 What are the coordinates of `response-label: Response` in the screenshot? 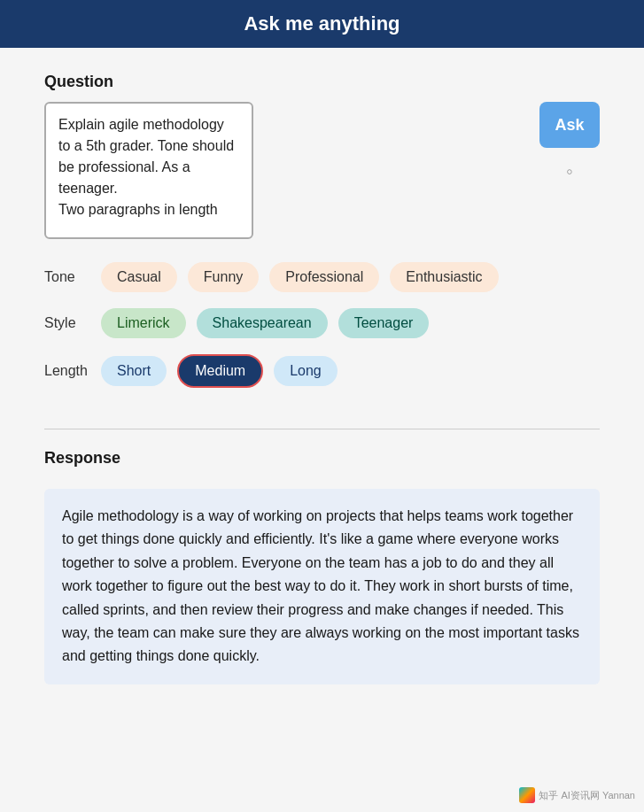 It's located at (322, 459).